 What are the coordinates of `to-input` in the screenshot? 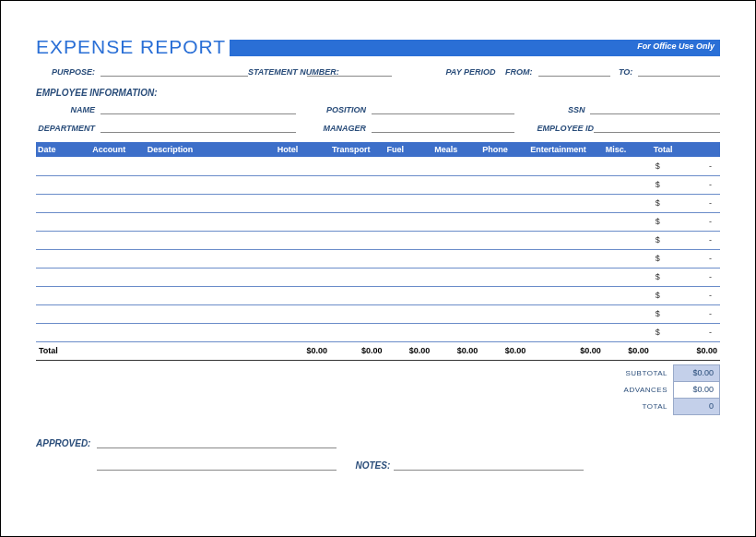 It's located at (679, 71).